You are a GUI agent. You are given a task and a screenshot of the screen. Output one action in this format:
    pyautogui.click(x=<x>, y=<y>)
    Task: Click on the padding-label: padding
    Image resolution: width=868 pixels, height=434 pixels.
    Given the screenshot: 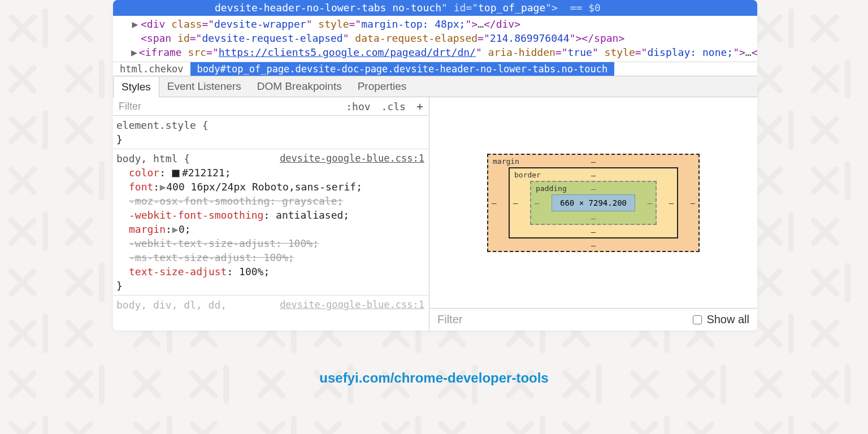 What is the action you would take?
    pyautogui.click(x=552, y=189)
    